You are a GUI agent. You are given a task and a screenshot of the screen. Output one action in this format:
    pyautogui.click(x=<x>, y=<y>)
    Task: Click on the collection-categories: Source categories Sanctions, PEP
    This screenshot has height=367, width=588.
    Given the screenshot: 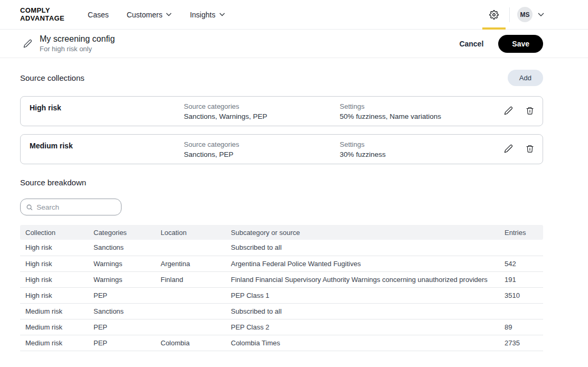 What is the action you would take?
    pyautogui.click(x=262, y=149)
    